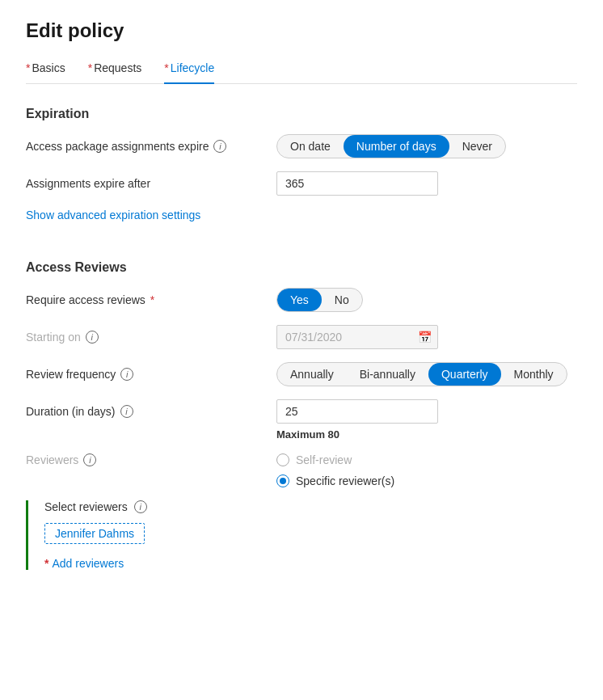 This screenshot has height=700, width=603. What do you see at coordinates (151, 337) in the screenshot?
I see `starting-on-label: Starting on i` at bounding box center [151, 337].